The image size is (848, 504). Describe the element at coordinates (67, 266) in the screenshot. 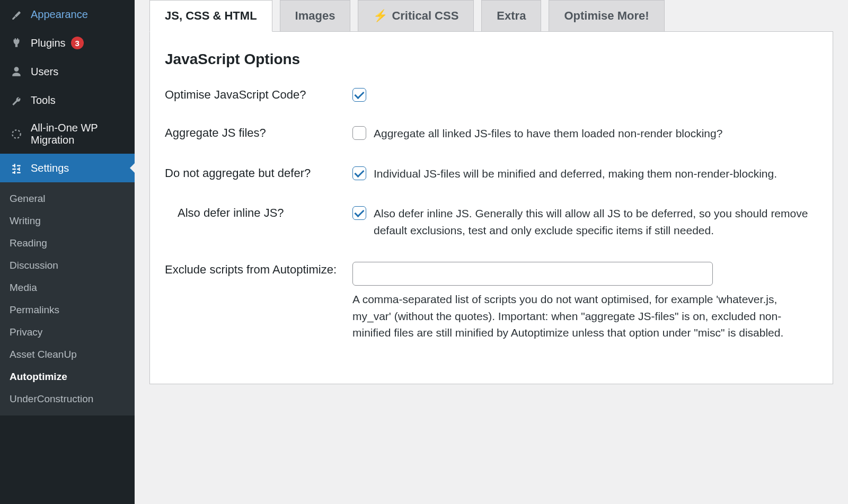

I see `submenu-item-discussion: Discussion` at that location.